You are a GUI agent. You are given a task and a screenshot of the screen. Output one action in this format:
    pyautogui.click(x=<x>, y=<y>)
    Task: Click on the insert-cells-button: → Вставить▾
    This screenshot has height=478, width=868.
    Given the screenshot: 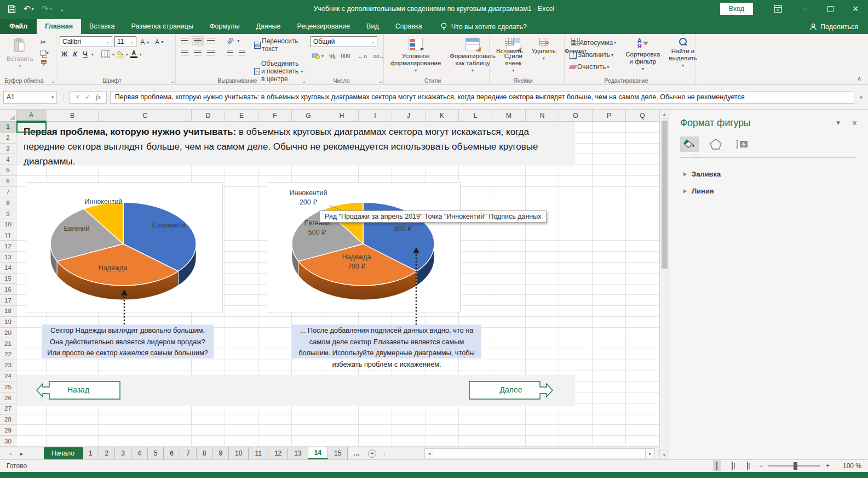 What is the action you would take?
    pyautogui.click(x=509, y=56)
    